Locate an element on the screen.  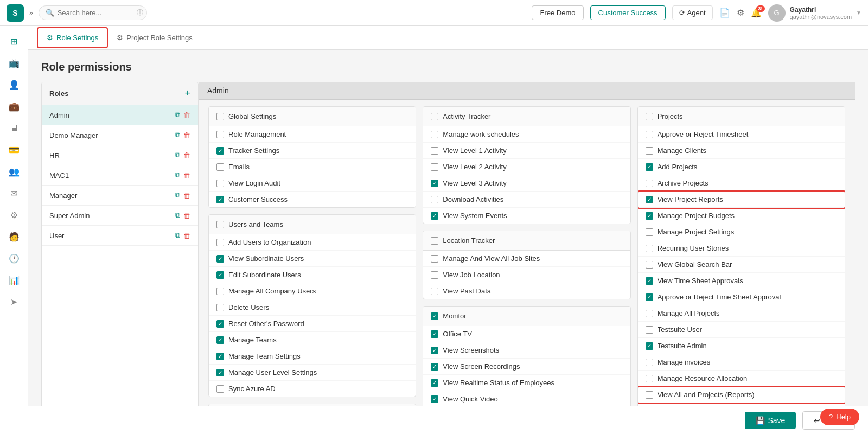
save-button: 💾 Save is located at coordinates (770, 420).